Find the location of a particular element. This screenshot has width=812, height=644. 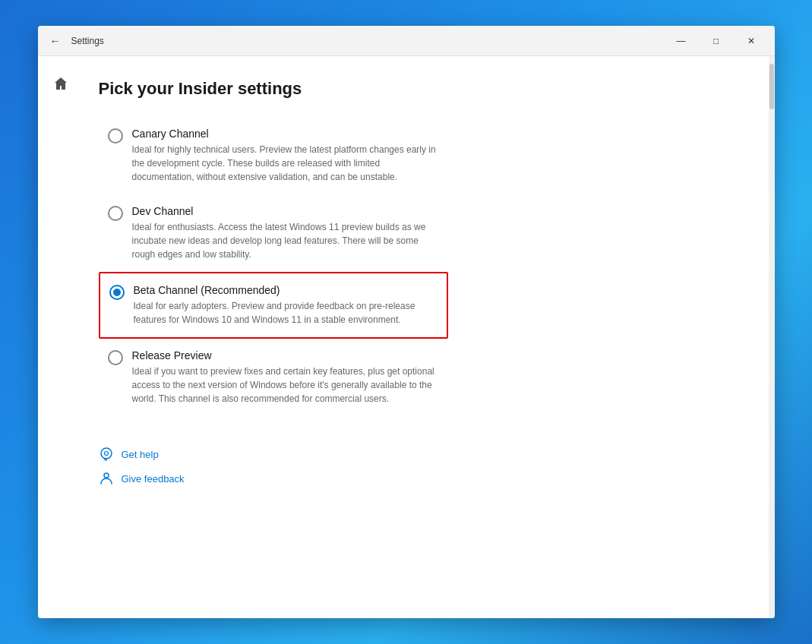

option-dev-text: Dev Channel Ideal for enthusiasts. Acces… is located at coordinates (286, 233).